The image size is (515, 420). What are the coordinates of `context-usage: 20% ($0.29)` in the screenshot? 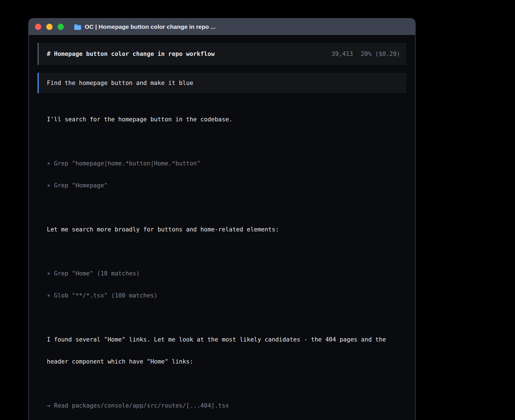 It's located at (381, 54).